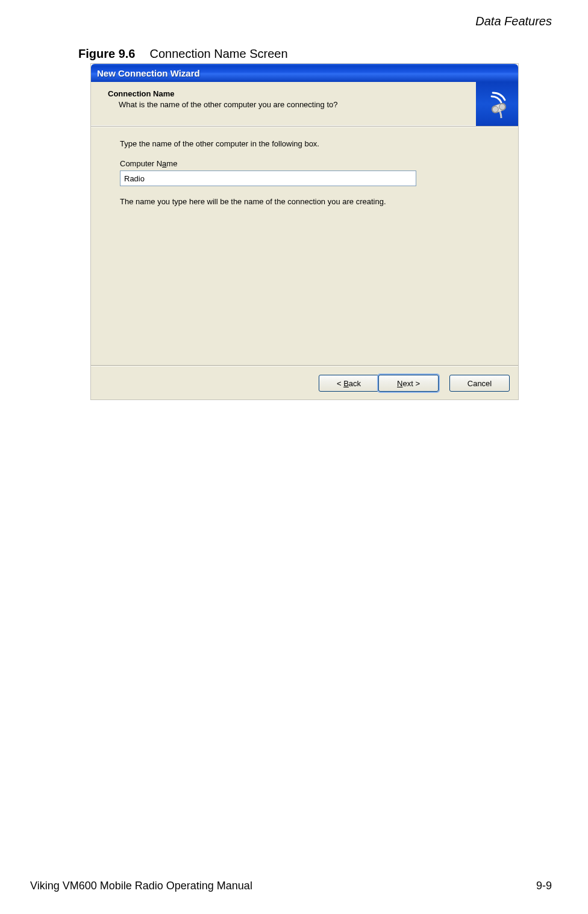 The image size is (588, 914). Describe the element at coordinates (305, 201) in the screenshot. I see `note-text: The name you type here will be the name …` at that location.